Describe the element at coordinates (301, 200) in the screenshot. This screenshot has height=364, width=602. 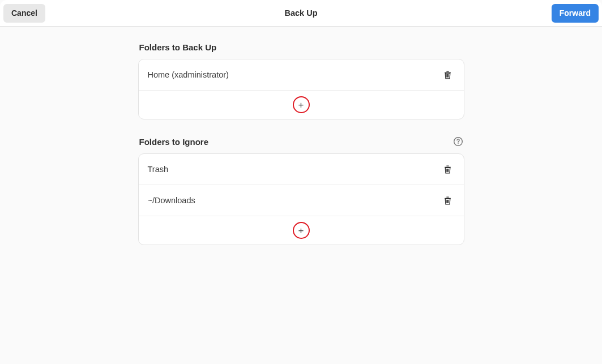
I see `list-item: ~/Downloads` at that location.